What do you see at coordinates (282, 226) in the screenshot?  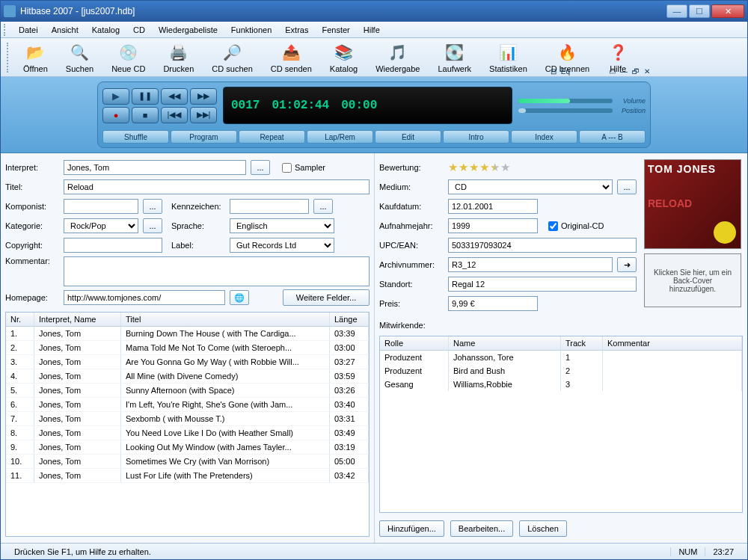 I see `sprache-select: Englisch` at bounding box center [282, 226].